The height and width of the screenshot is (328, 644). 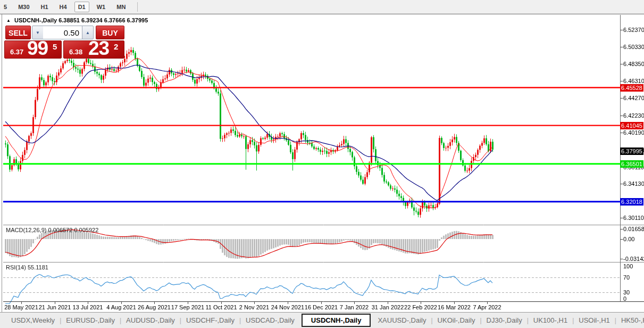 I want to click on chart-tab-ukoil-daily: UKOil-,Daily, so click(x=456, y=321).